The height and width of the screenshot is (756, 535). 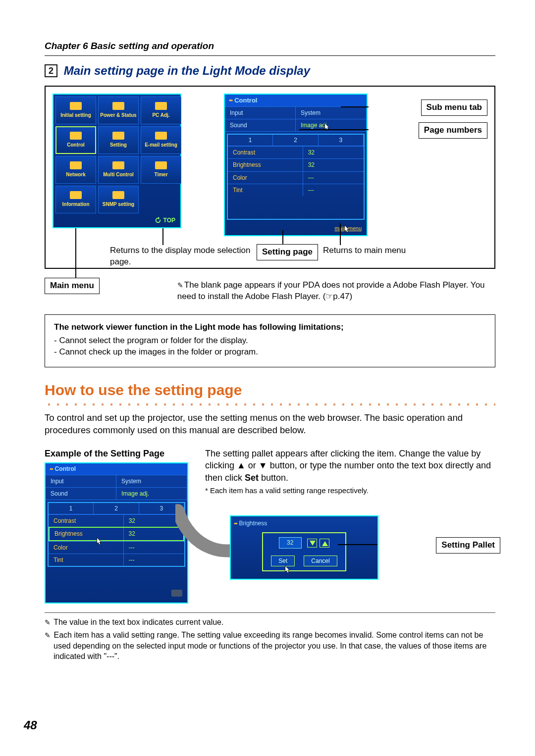 What do you see at coordinates (118, 115) in the screenshot?
I see `menu-label: Power & Status` at bounding box center [118, 115].